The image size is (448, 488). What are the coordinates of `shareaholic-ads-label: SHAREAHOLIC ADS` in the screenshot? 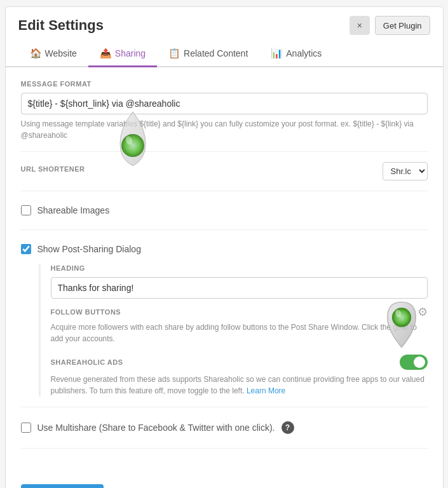 It's located at (87, 362).